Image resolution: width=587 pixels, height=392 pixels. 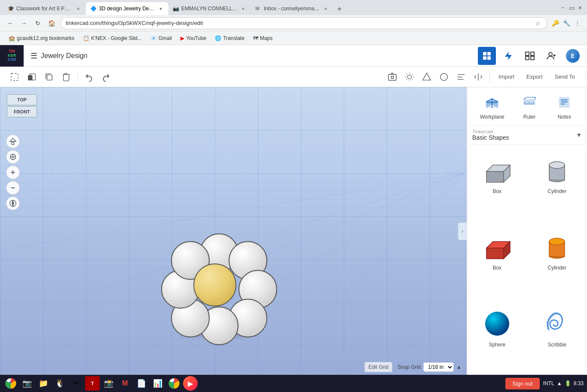 What do you see at coordinates (13, 172) in the screenshot?
I see `zoom-in-button` at bounding box center [13, 172].